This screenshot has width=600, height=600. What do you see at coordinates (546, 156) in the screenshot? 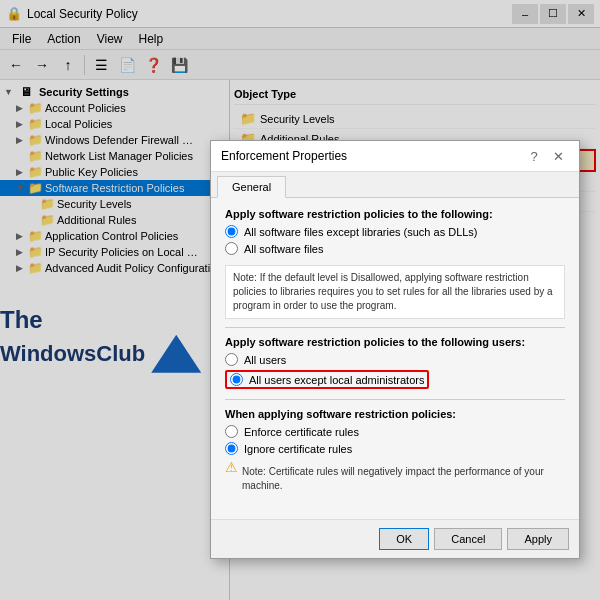
I see `dialog-title-controls: ? ✕` at bounding box center [546, 156].